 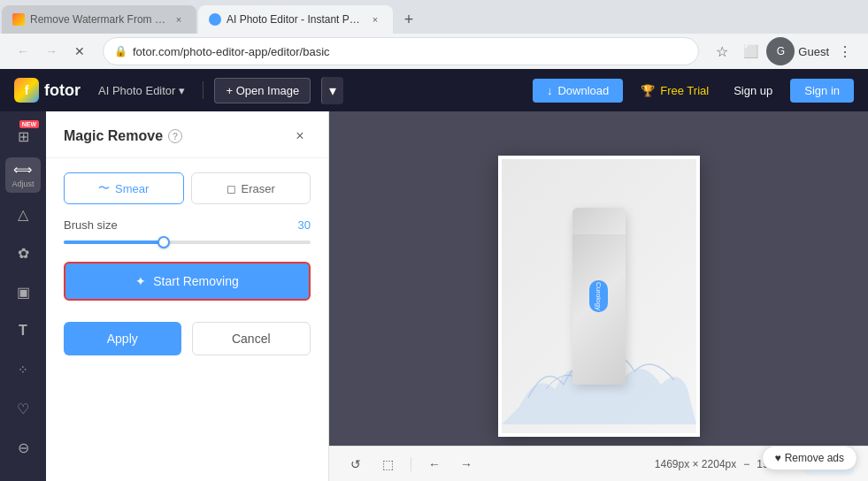 What do you see at coordinates (822, 90) in the screenshot?
I see `signin-button: Sign in` at bounding box center [822, 90].